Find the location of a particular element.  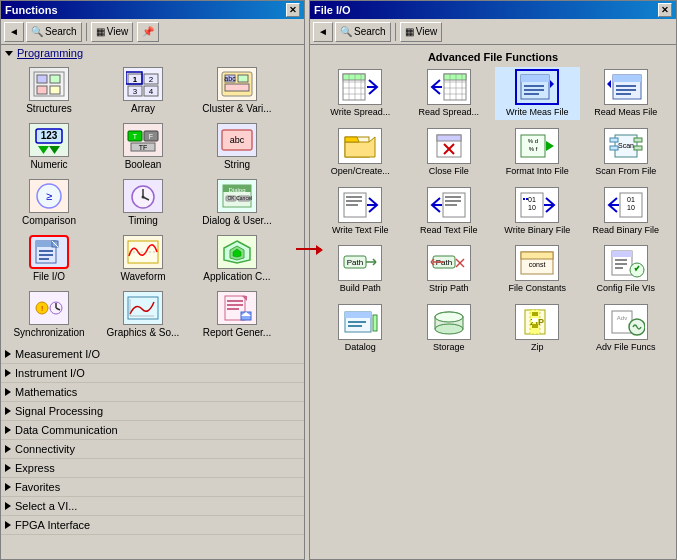

view-icon: ▦ is located at coordinates (100, 32).